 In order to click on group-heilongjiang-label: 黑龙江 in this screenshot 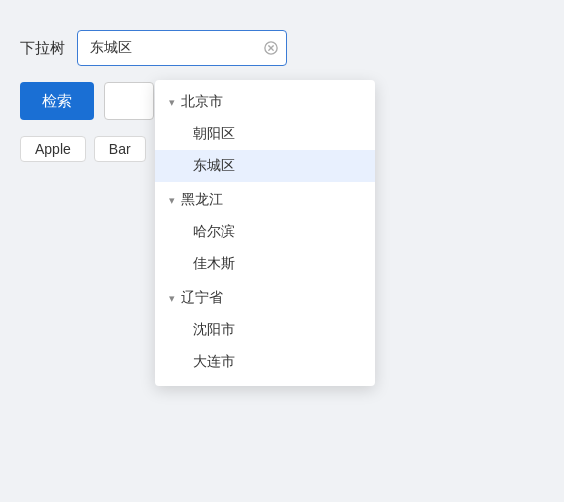, I will do `click(202, 200)`.